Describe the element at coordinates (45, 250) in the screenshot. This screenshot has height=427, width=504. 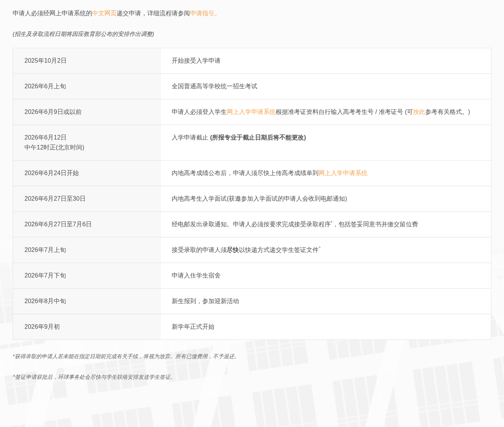
I see `timeline-date-line: 2026年7月上旬` at that location.